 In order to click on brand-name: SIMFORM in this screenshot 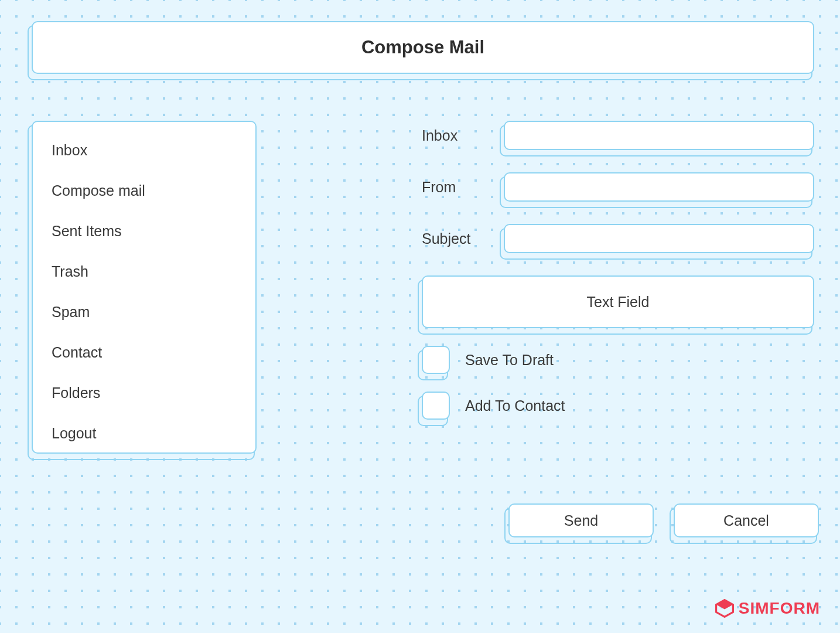, I will do `click(779, 608)`.